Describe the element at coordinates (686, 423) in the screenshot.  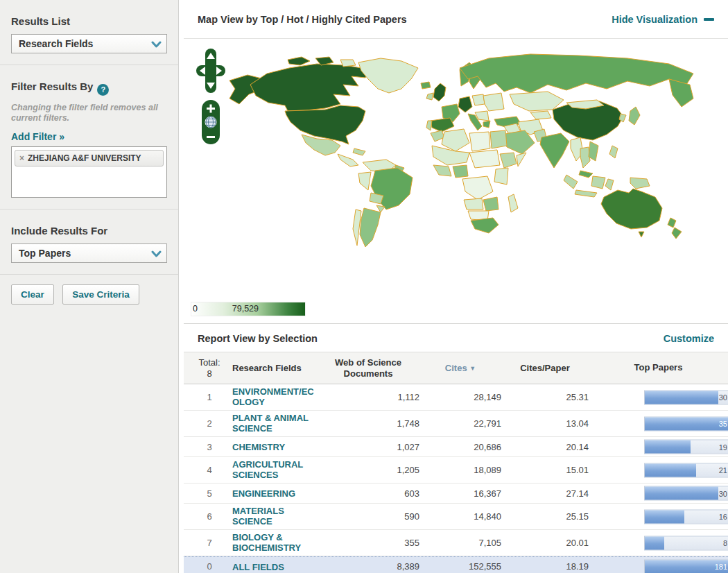
I see `top-papers-bar: 35` at that location.